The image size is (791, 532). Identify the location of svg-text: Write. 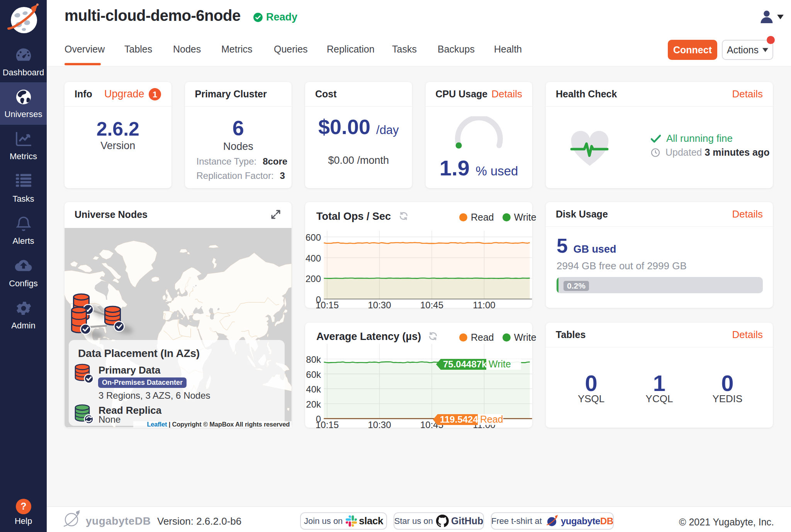
(500, 364).